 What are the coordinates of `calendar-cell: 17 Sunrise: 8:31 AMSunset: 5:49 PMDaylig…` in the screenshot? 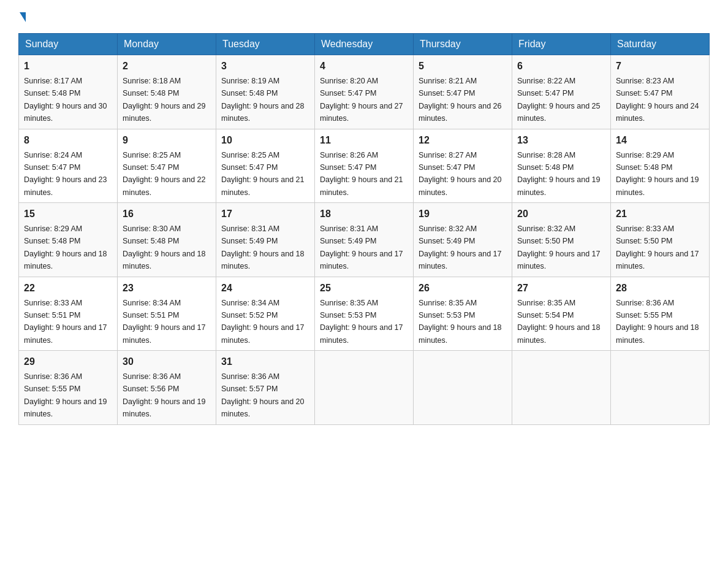 It's located at (266, 240).